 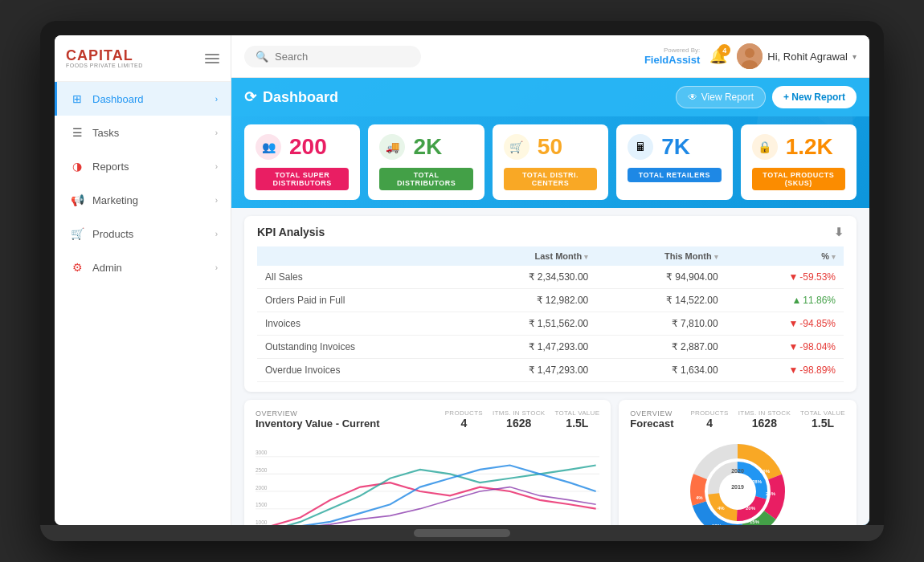 What do you see at coordinates (550, 300) in the screenshot?
I see `kpi-row-orders-paid: Orders Paid in Full ₹ 12,982.00 ₹ 14,522…` at bounding box center [550, 300].